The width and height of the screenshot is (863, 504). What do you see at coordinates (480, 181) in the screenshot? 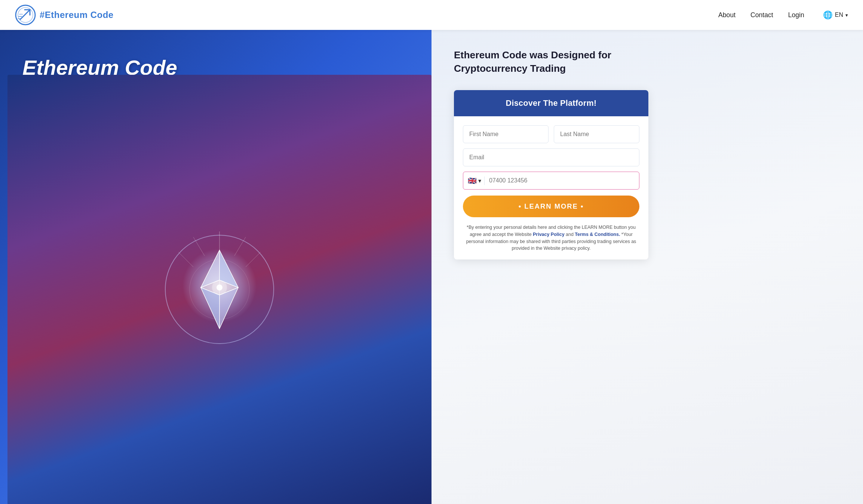
I see `phone-chevron-icon: ▾` at bounding box center [480, 181].